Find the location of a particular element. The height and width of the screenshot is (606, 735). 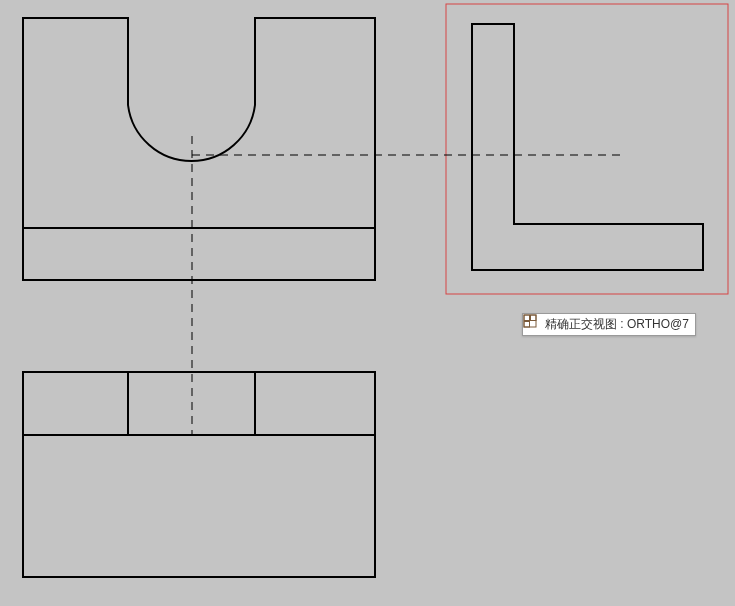

side-view is located at coordinates (588, 147).